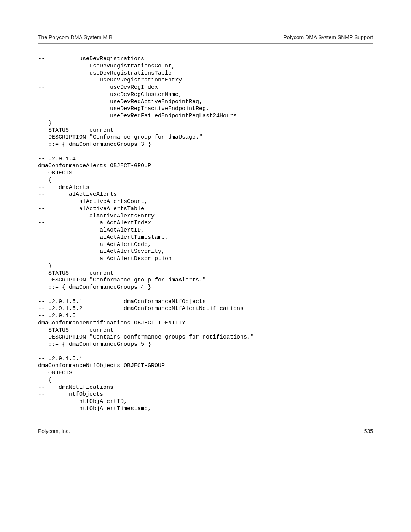  I want to click on page-header: The Polycom DMA System MIB Polycom DMA S…, so click(206, 39).